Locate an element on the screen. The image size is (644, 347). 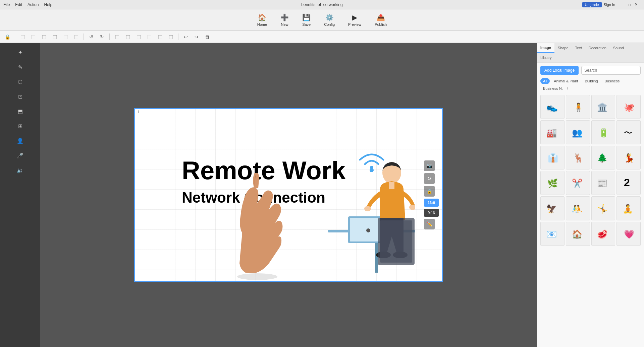
image-thumb-11: 🌲 is located at coordinates (603, 158).